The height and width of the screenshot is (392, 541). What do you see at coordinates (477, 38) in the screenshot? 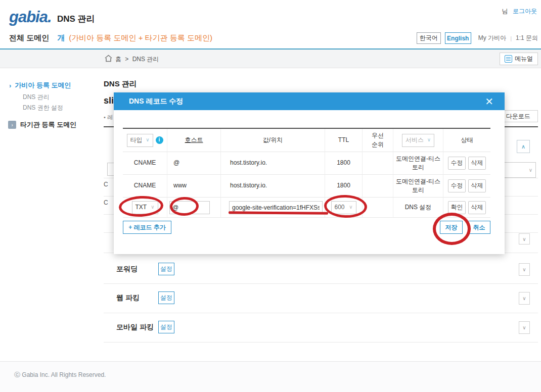
I see `utility-nav: 한국어 English My 가비아 | 1:1 문의` at bounding box center [477, 38].